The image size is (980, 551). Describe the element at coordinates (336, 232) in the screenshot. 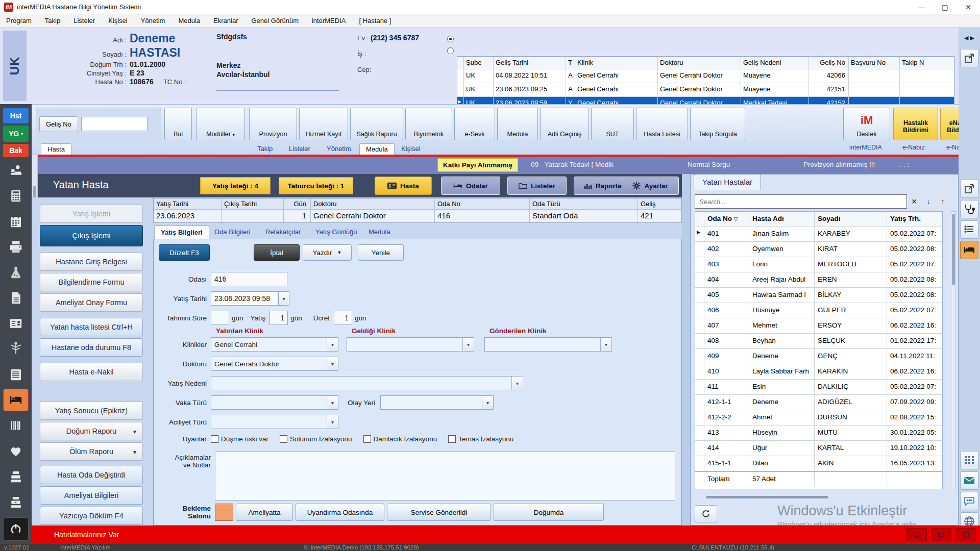

I see `tab-yatis-gunlugu: Yatış Günlüğü` at that location.